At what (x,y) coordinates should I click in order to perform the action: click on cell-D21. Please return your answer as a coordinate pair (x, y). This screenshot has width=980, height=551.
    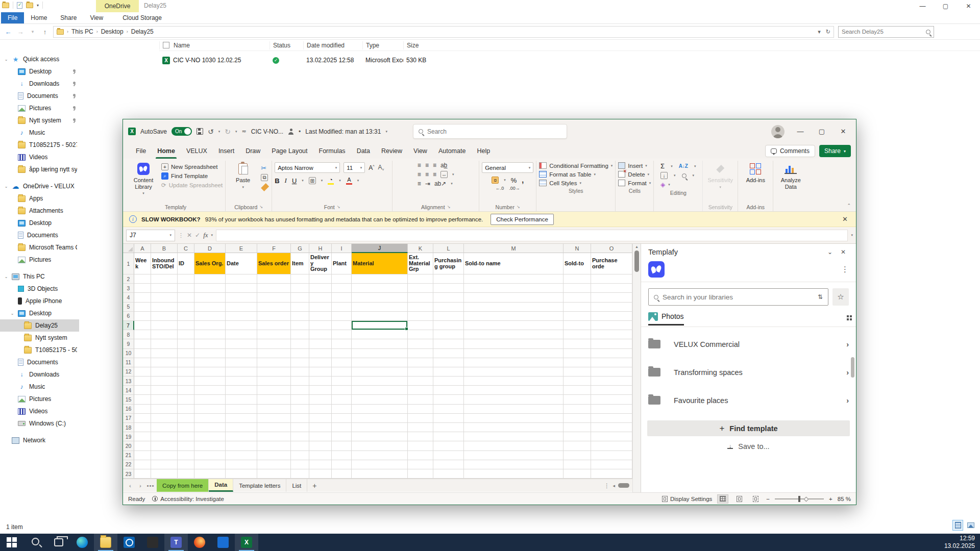
    Looking at the image, I should click on (210, 456).